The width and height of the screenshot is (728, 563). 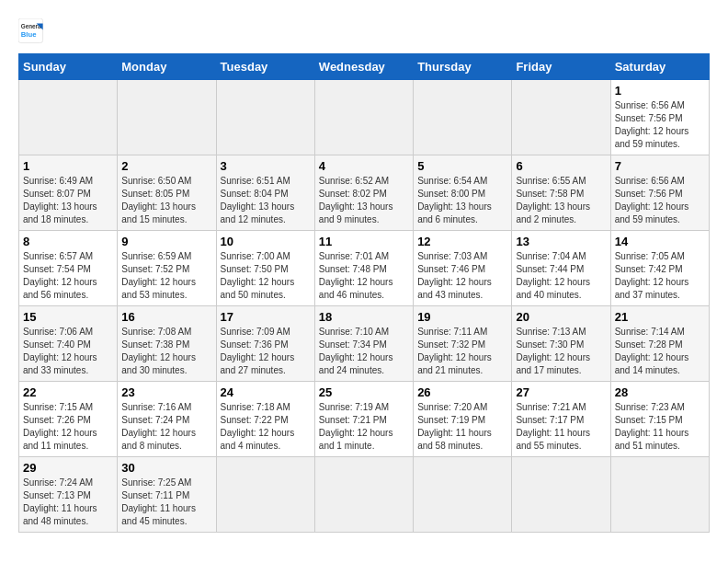 I want to click on day-info: Sunrise: 6:57 AMSunset: 7:54 PMDaylight:…, so click(x=68, y=276).